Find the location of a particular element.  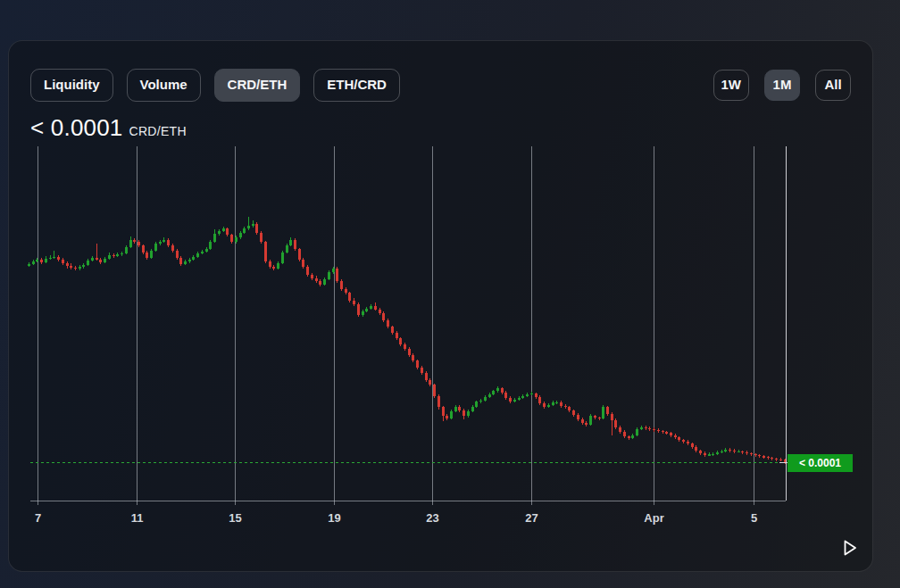

play-icon is located at coordinates (849, 548).